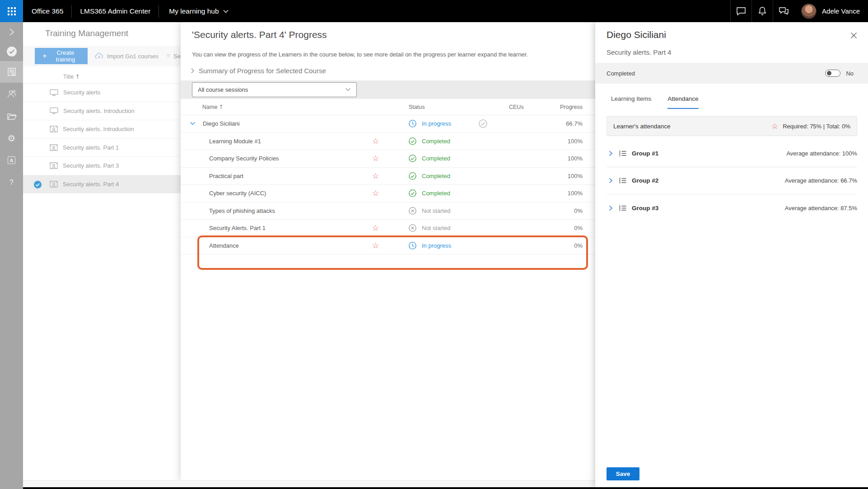 This screenshot has height=489, width=868. I want to click on course-sessions-dropdown: All course sessions, so click(275, 89).